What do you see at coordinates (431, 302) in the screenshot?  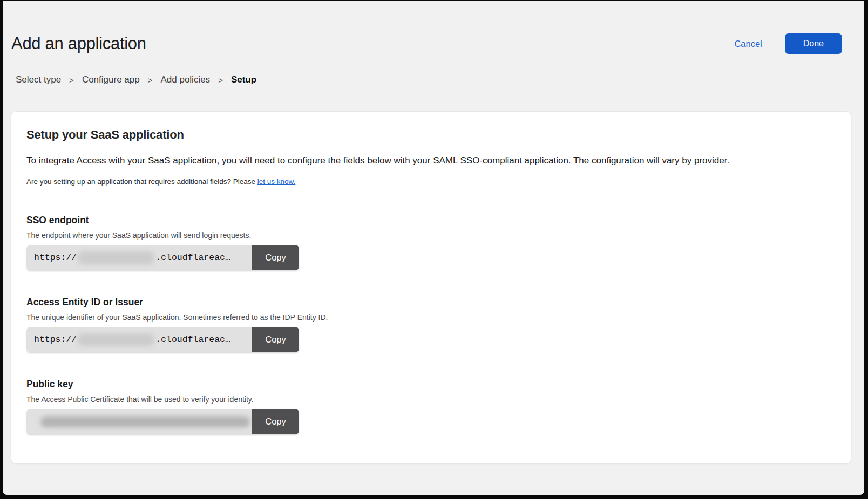 I see `field-label: Access Entity ID or Issuer` at bounding box center [431, 302].